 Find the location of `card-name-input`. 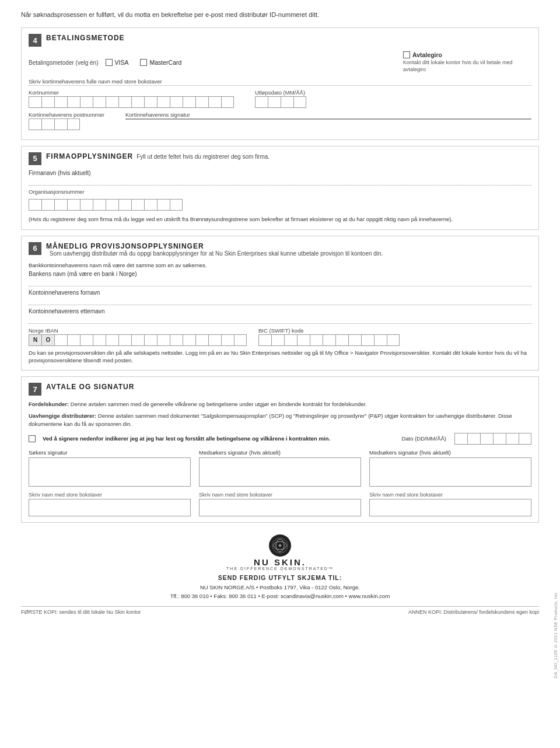

card-name-input is located at coordinates (280, 85).